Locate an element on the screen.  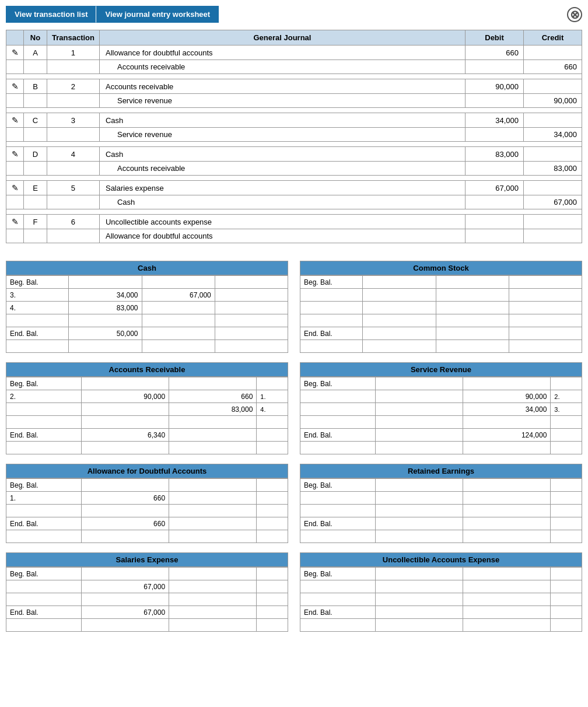
amount-cr: 660 is located at coordinates (213, 397).